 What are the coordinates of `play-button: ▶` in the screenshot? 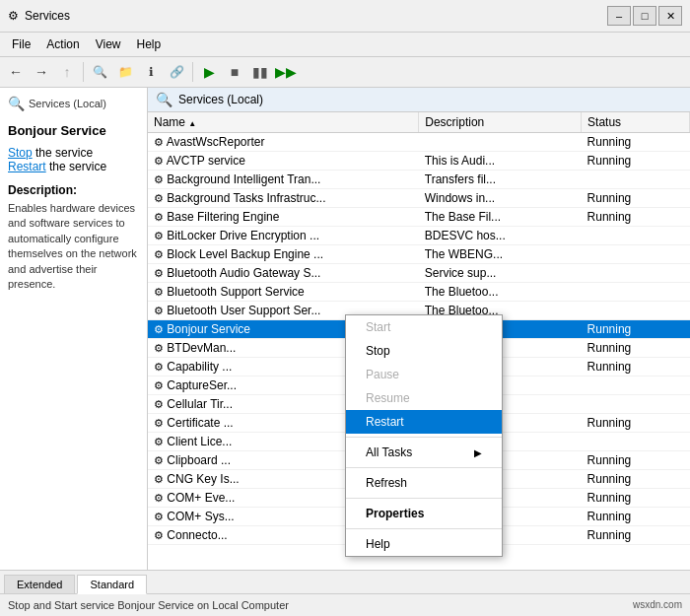 It's located at (209, 72).